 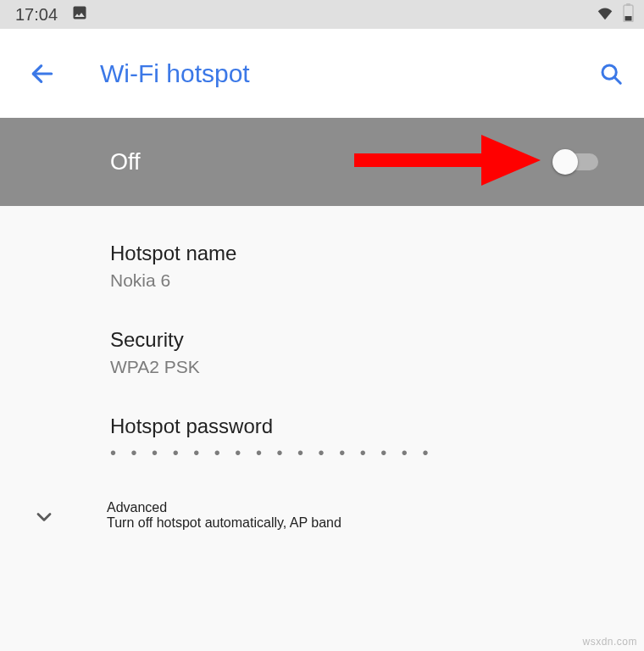 What do you see at coordinates (565, 162) in the screenshot?
I see `switch-knob` at bounding box center [565, 162].